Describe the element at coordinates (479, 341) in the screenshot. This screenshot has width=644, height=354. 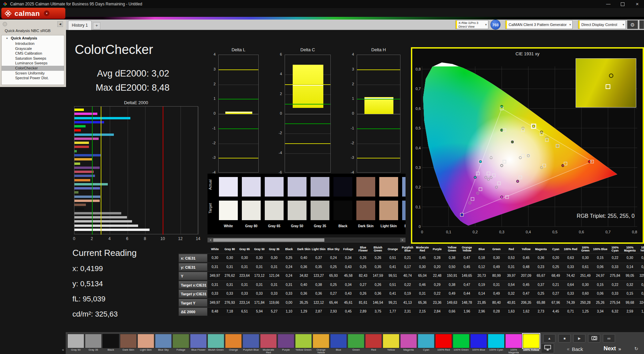
I see `patch-100-blue` at that location.